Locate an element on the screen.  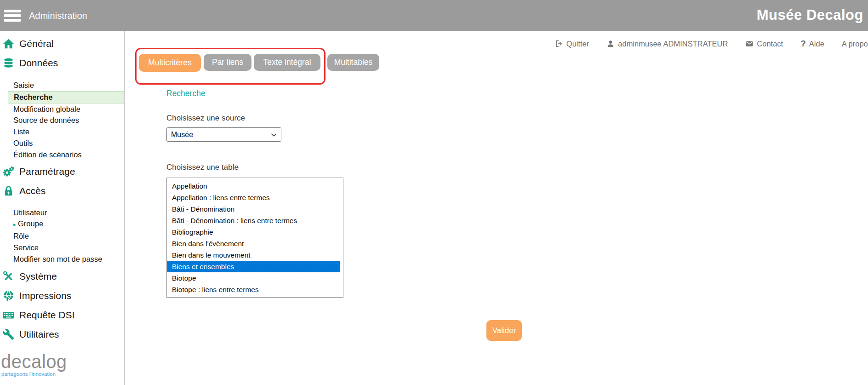
table-option: Bibliographie is located at coordinates (255, 232).